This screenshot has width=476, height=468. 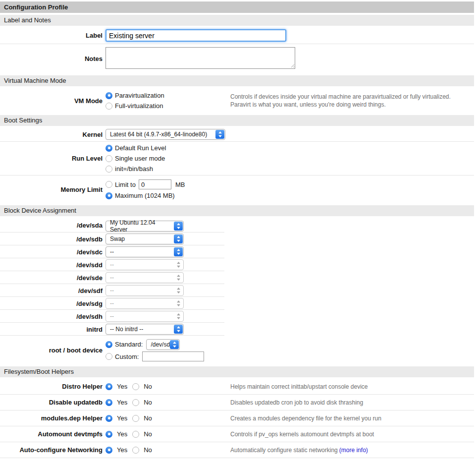 What do you see at coordinates (237, 120) in the screenshot?
I see `section-header-boot-settings: Boot Settings` at bounding box center [237, 120].